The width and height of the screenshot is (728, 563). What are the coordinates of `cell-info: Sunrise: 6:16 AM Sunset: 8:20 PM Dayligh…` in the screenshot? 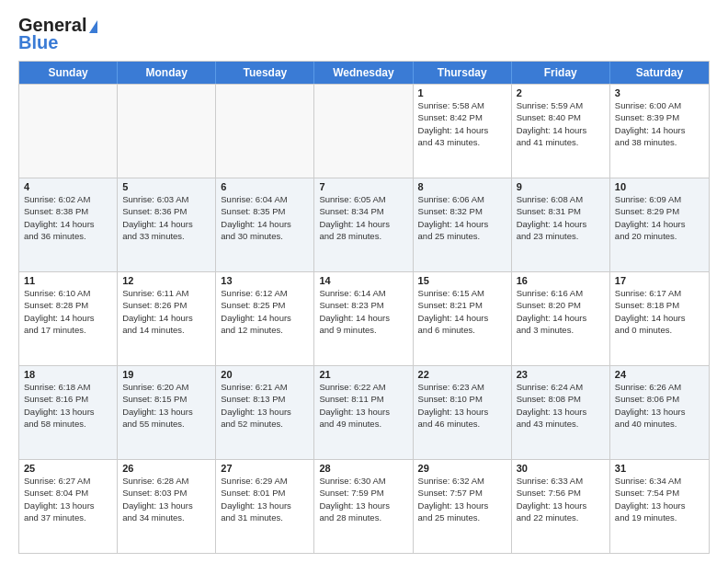 It's located at (561, 311).